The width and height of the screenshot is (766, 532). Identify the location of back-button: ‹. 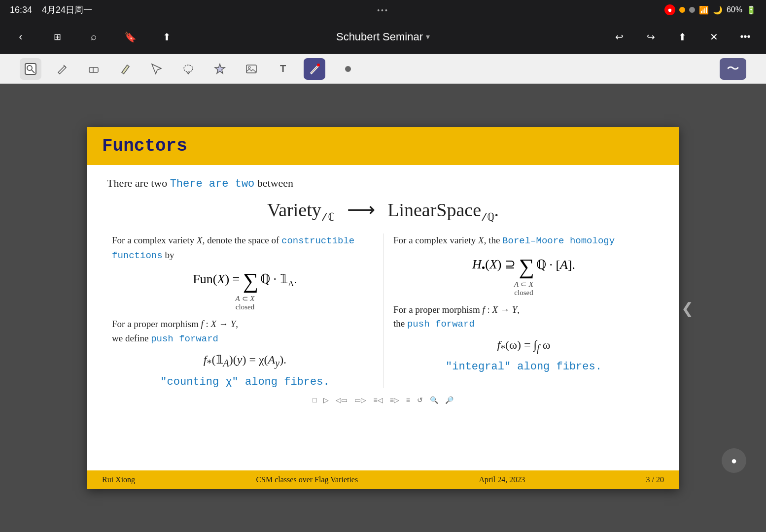
(21, 37).